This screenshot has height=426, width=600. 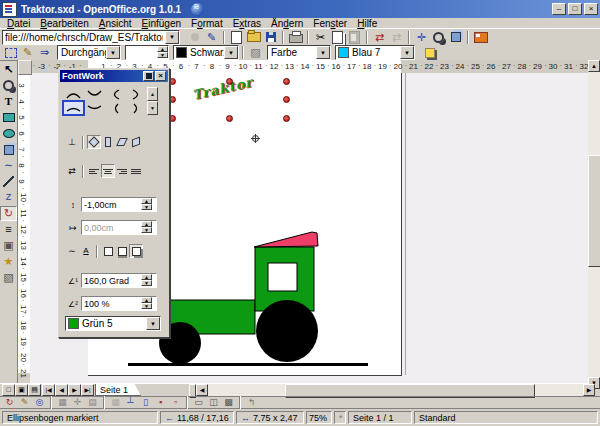 I want to click on fw-rotate-button, so click(x=94, y=142).